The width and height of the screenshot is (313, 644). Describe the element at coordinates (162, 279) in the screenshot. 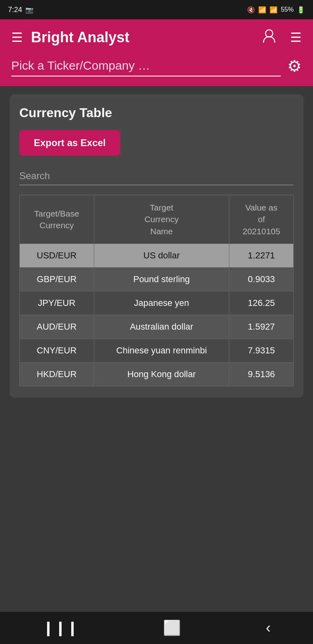

I see `cell-name: Pound sterling` at that location.